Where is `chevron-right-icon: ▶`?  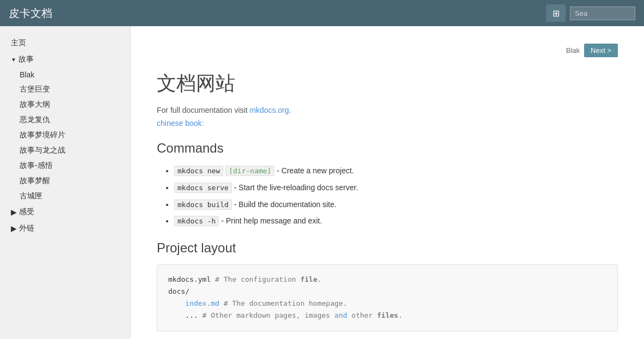 chevron-right-icon: ▶ is located at coordinates (14, 212).